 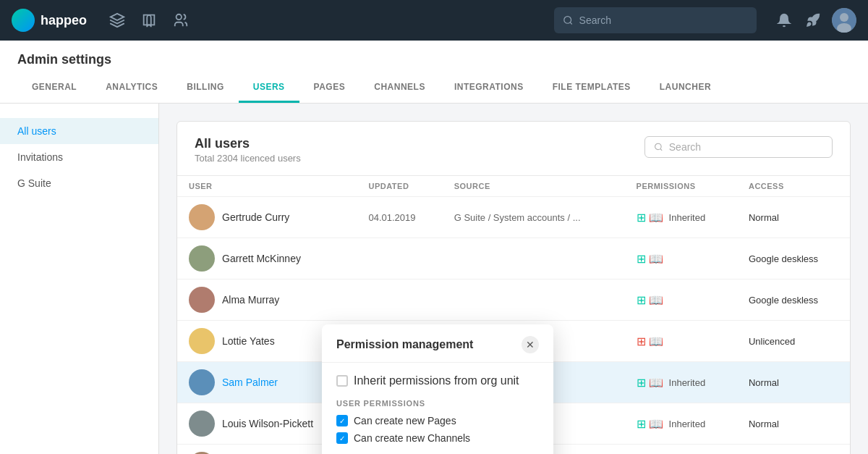 What do you see at coordinates (793, 342) in the screenshot?
I see `access-cell: Unlicenced` at bounding box center [793, 342].